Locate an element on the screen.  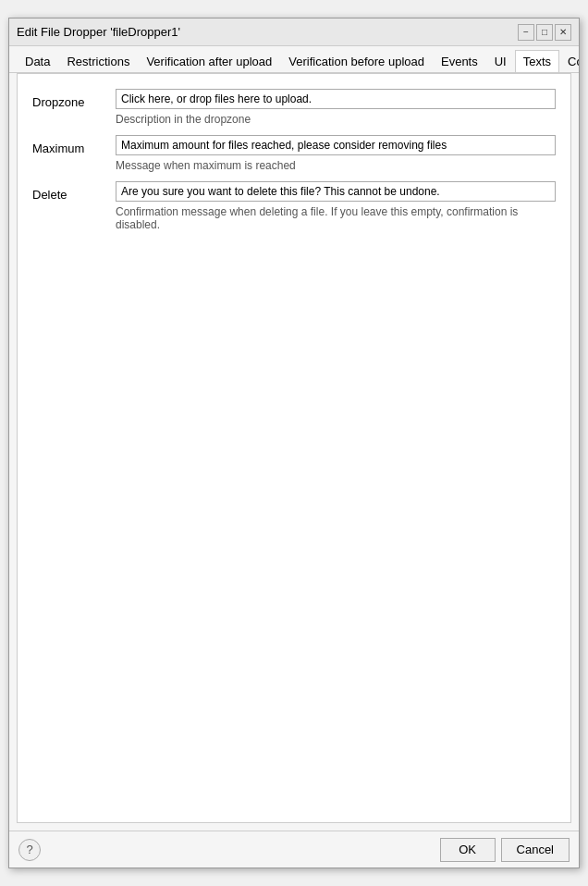
maximum-content: Message when maximum is reached is located at coordinates (336, 158).